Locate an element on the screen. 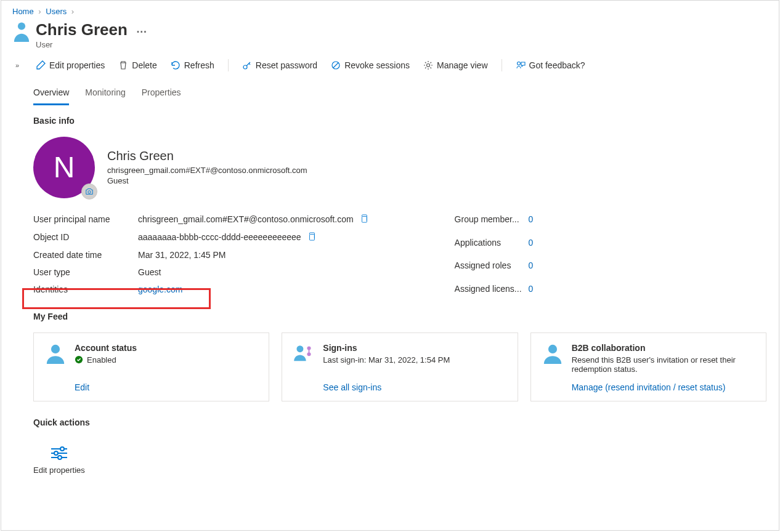 This screenshot has width=780, height=532. group-memberships-value: 0 is located at coordinates (544, 219).